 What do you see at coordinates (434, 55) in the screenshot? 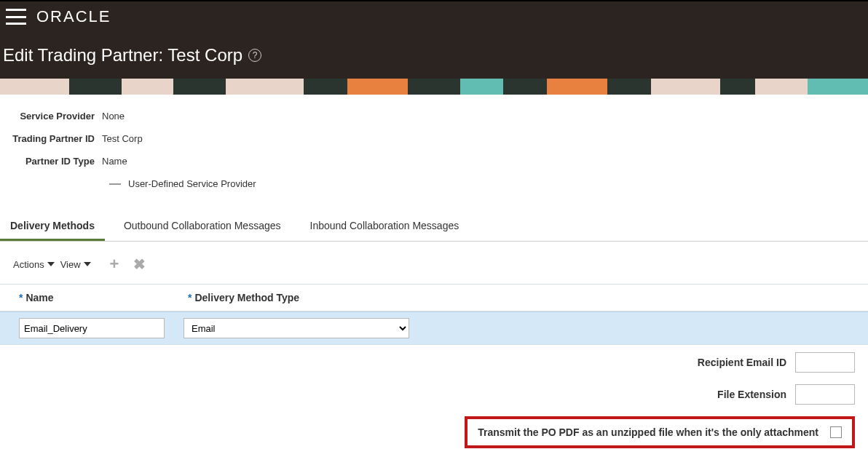
I see `page-title-bar: Edit Trading Partner: Test Corp ?` at bounding box center [434, 55].